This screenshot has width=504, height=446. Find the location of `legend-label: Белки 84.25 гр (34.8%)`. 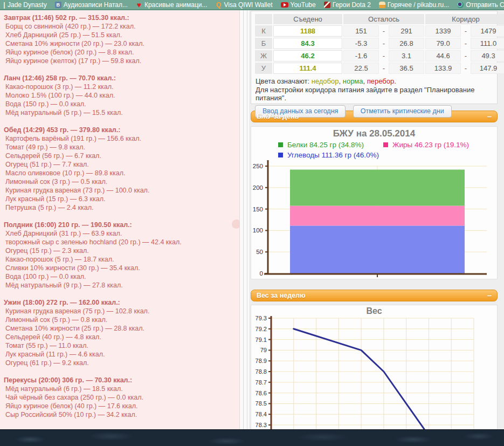

legend-label: Белки 84.25 гр (34.8%) is located at coordinates (326, 145).